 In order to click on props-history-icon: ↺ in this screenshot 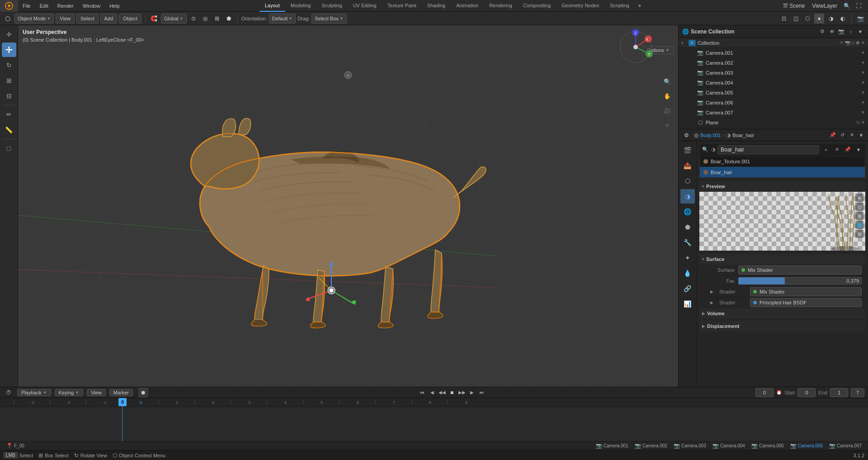, I will do `click(842, 135)`.